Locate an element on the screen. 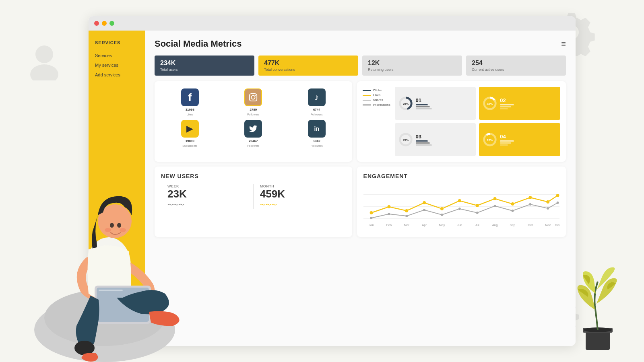  stat-label-returning: Returning users is located at coordinates (412, 70).